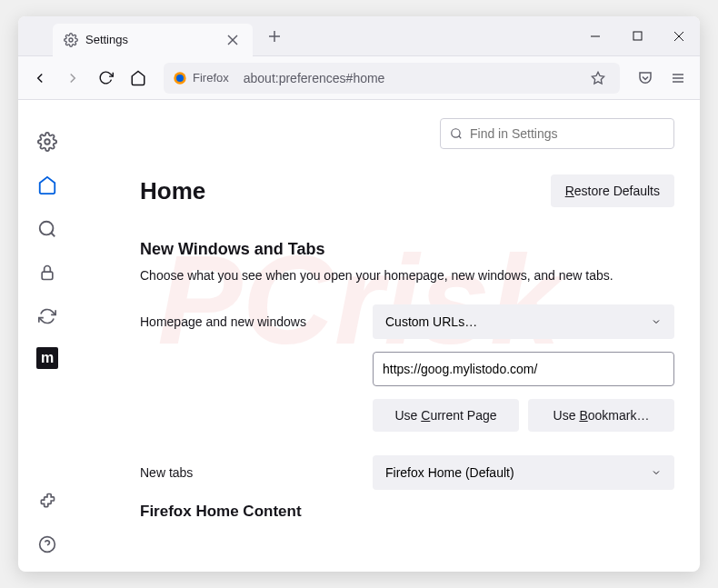 This screenshot has width=718, height=588. Describe the element at coordinates (557, 134) in the screenshot. I see `settings-search` at that location.